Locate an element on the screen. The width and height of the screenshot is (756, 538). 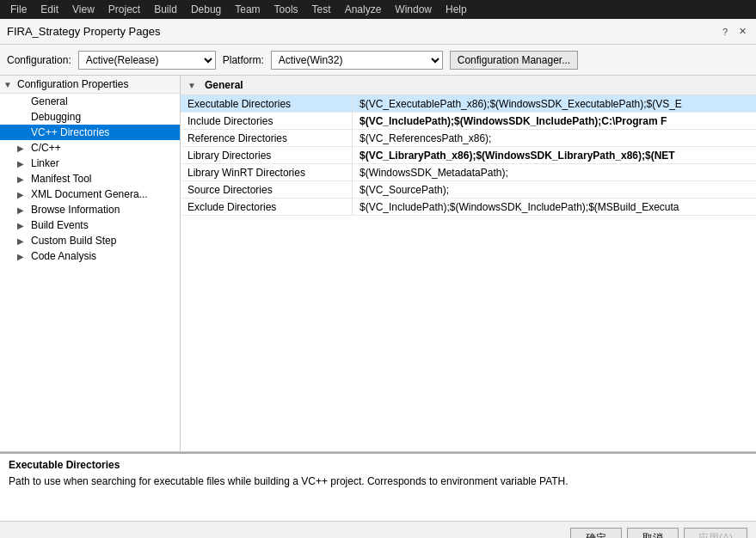
platform-label: Platform: is located at coordinates (243, 60).